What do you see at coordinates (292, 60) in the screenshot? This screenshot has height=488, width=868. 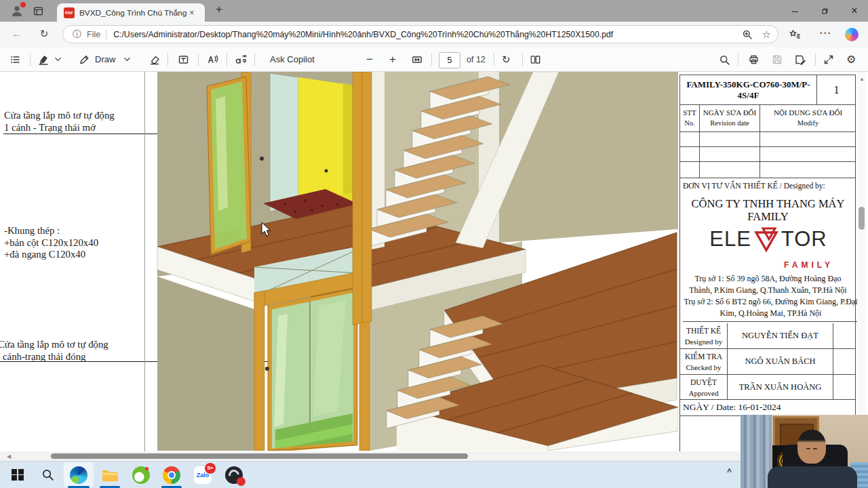 I see `ask-copilot-button: Ask Copilot` at bounding box center [292, 60].